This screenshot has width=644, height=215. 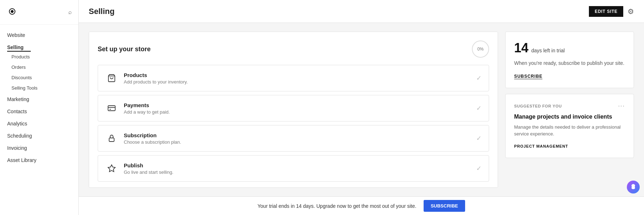 I want to click on sidebar-item-selling-tools: Selling Tools, so click(x=39, y=88).